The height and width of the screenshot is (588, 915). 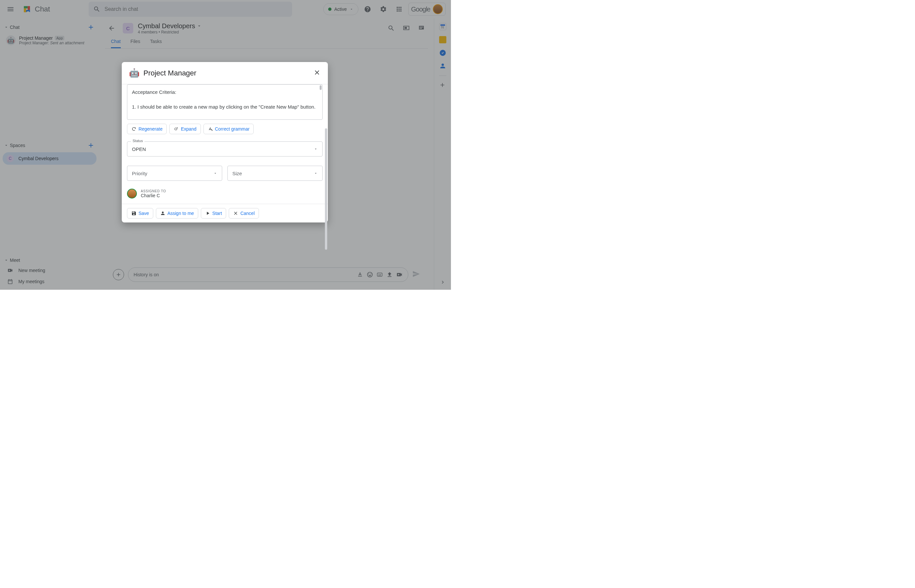 I want to click on size-select: Size, so click(x=275, y=173).